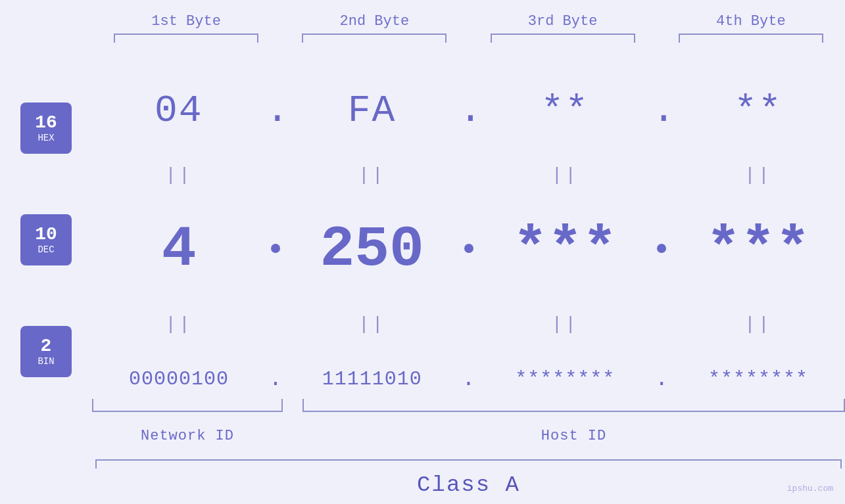  I want to click on eq-1-3: ||, so click(565, 175).